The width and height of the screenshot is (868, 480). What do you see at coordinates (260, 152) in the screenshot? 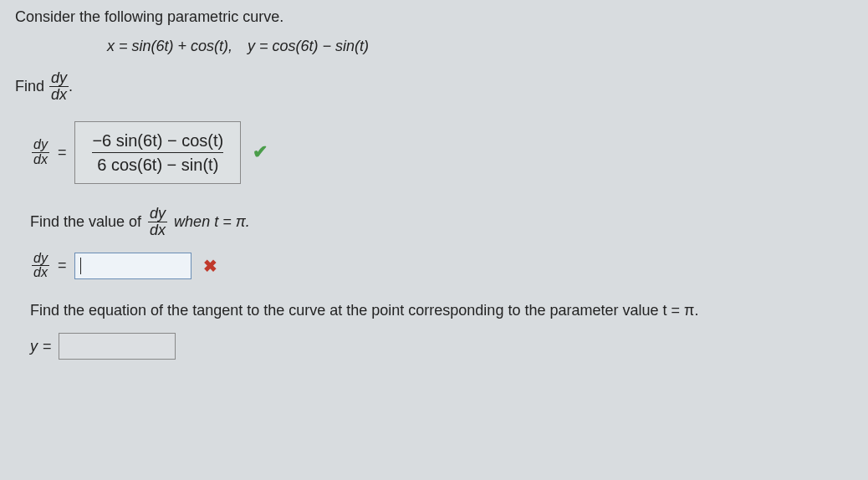
I see `check-icon: ✔` at bounding box center [260, 152].